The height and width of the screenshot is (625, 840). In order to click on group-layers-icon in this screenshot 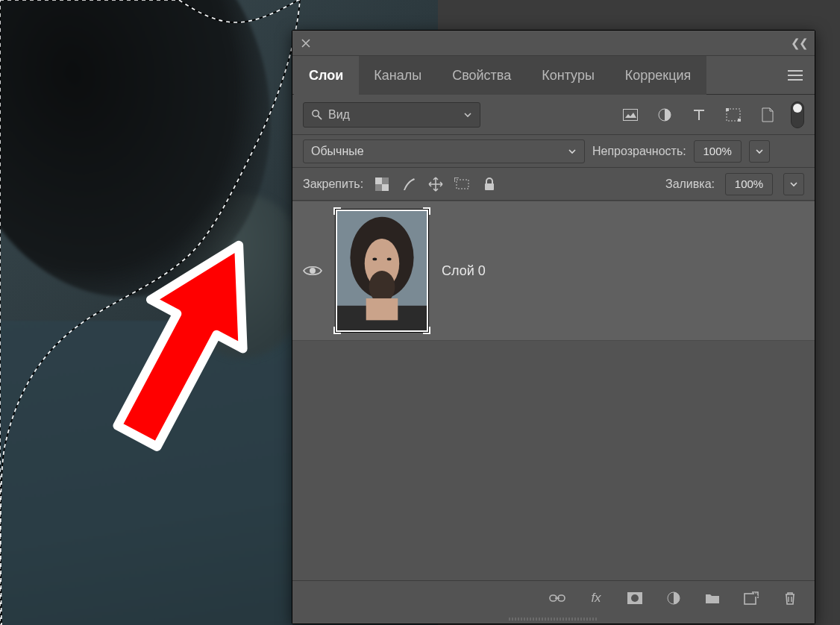, I will do `click(712, 598)`.